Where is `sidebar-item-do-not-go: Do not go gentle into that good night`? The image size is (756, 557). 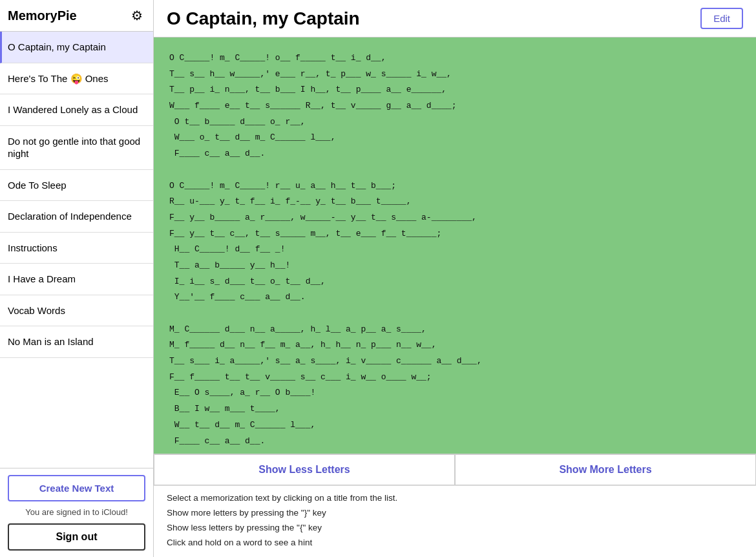
sidebar-item-do-not-go: Do not go gentle into that good night is located at coordinates (76, 148).